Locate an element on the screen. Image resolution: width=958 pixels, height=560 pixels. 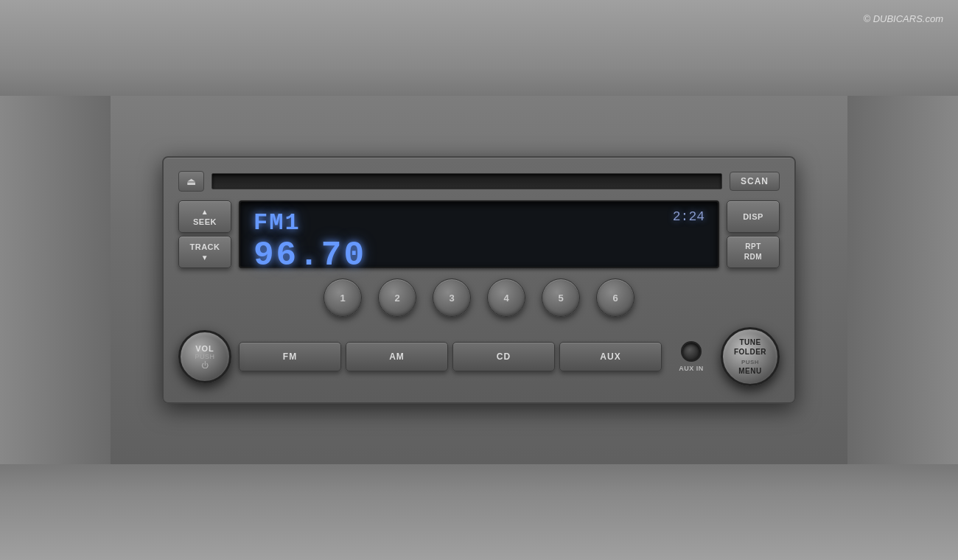
display-freq-row: 96.70 is located at coordinates (479, 256).